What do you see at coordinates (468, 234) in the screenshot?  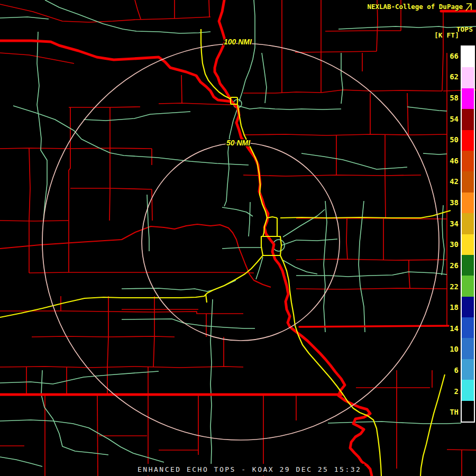 I see `scale-blocks` at bounding box center [468, 234].